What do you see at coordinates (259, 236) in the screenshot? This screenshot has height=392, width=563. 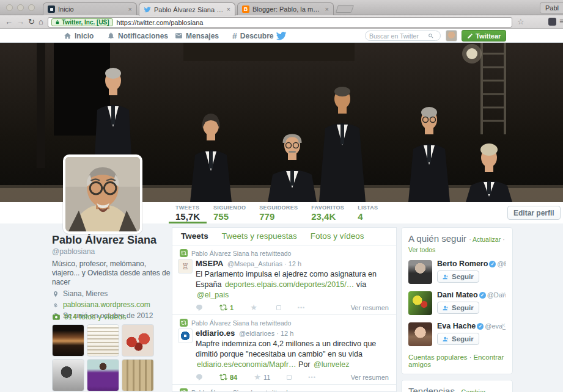 I see `tab-tweets-replies: Tweets y respuestas` at bounding box center [259, 236].